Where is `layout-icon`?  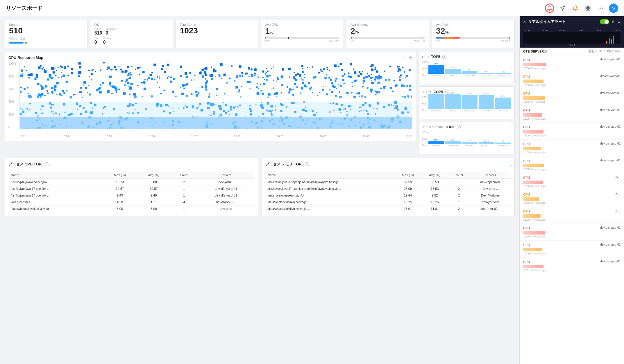
layout-icon is located at coordinates (588, 8).